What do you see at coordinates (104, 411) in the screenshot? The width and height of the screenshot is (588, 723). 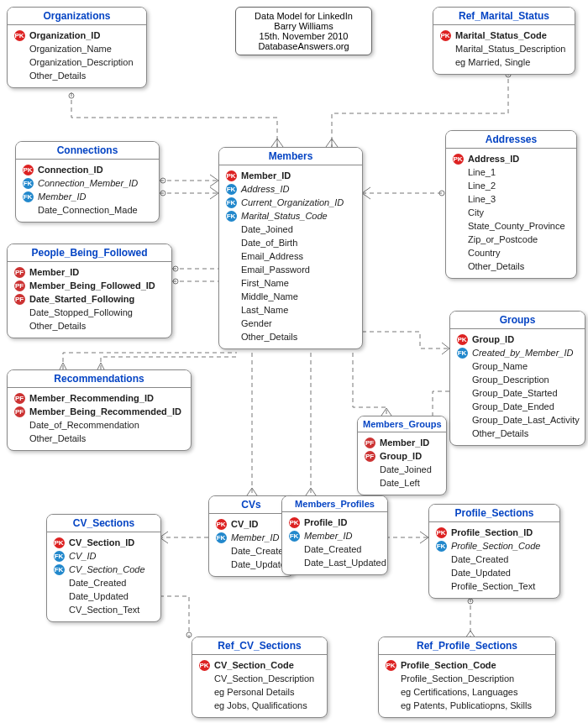 I see `attribute-name: Member_Being_Recommended_ID` at bounding box center [104, 411].